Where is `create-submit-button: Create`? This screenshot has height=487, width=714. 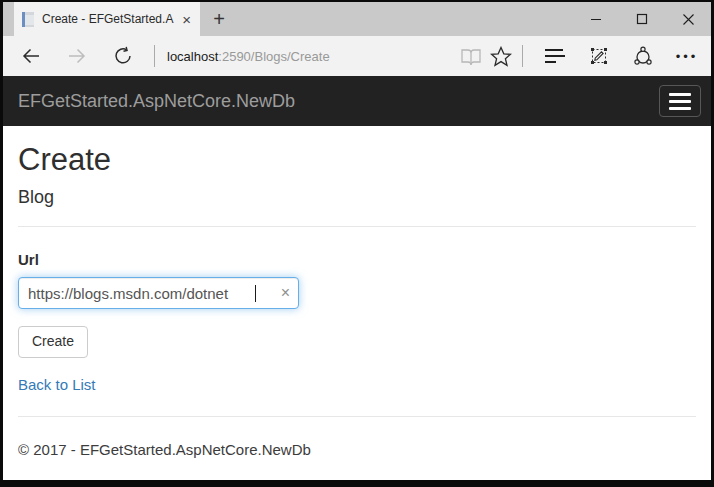
create-submit-button: Create is located at coordinates (53, 342).